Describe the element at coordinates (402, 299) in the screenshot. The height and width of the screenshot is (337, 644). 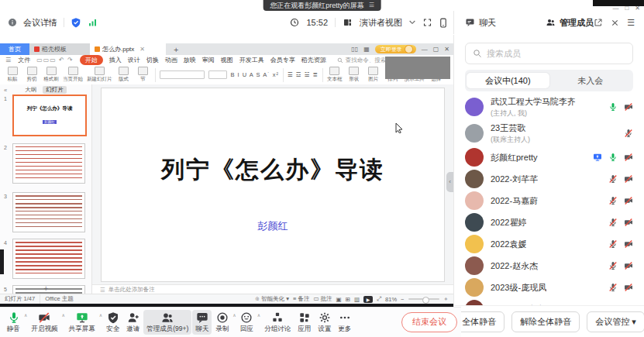
I see `zoom-out-button: −` at that location.